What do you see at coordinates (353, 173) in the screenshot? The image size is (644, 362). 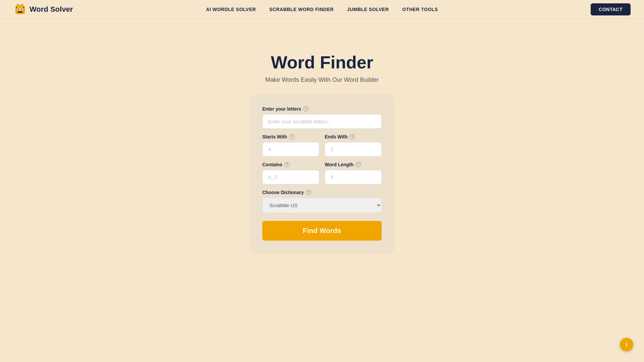 I see `word-length-field-group: Word Length ?` at bounding box center [353, 173].